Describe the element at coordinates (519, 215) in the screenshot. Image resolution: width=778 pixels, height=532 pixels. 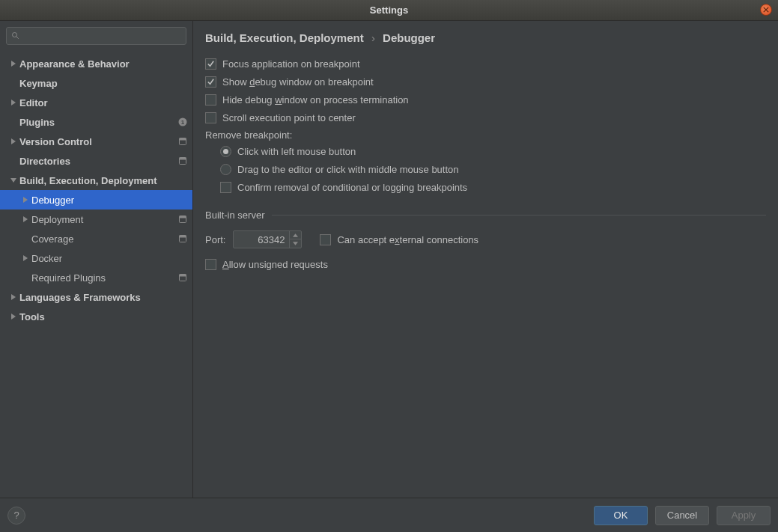
I see `separator-line` at that location.